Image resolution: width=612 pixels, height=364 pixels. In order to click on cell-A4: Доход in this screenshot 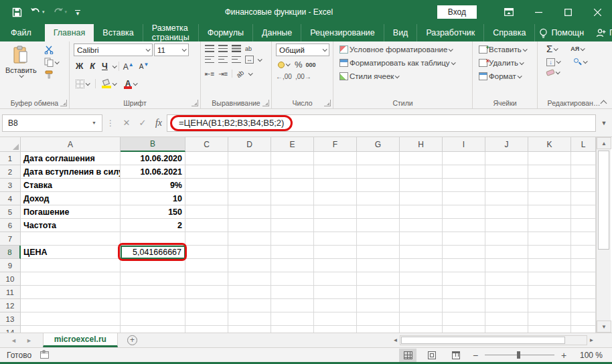, I will do `click(71, 199)`.